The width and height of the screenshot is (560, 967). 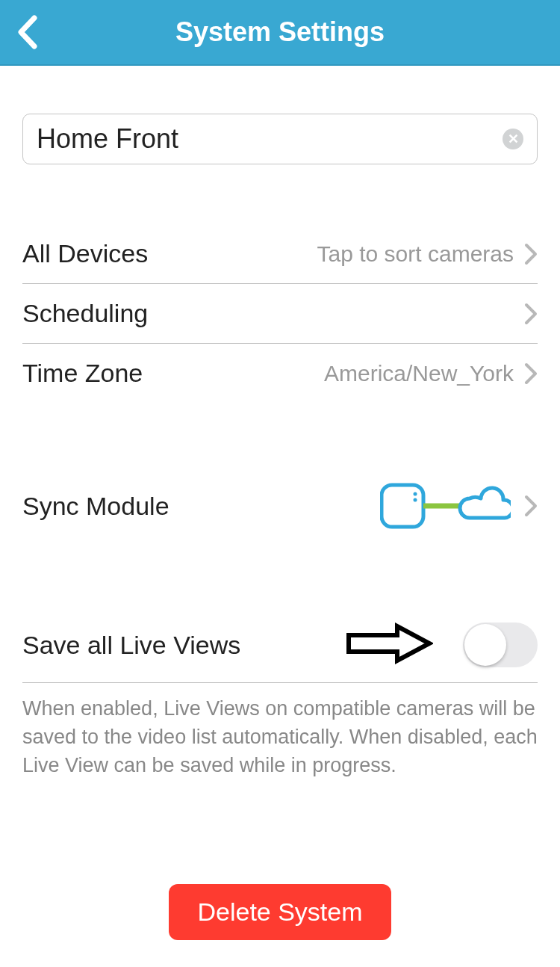 What do you see at coordinates (513, 139) in the screenshot?
I see `clear-name-button: ✕` at bounding box center [513, 139].